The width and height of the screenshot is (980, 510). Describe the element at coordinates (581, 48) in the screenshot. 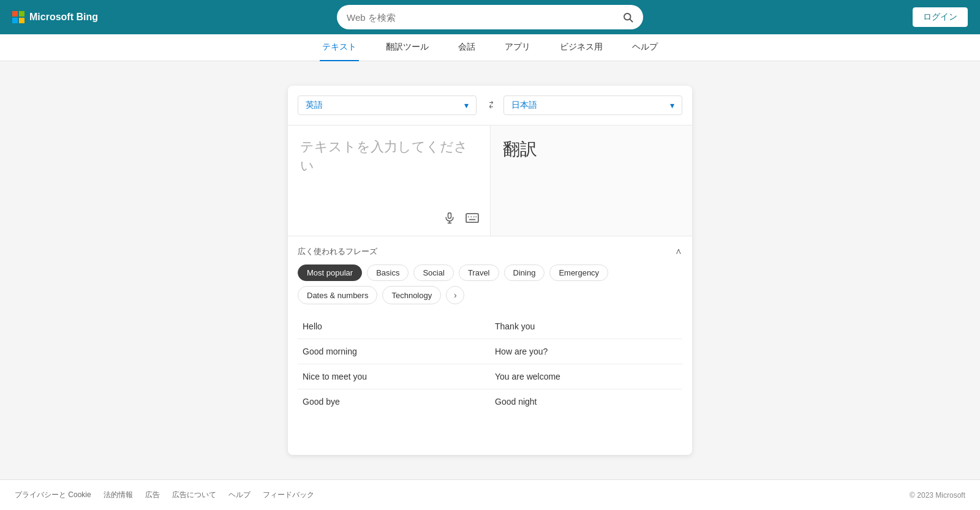

I see `nav-item-business: ビジネス用` at that location.